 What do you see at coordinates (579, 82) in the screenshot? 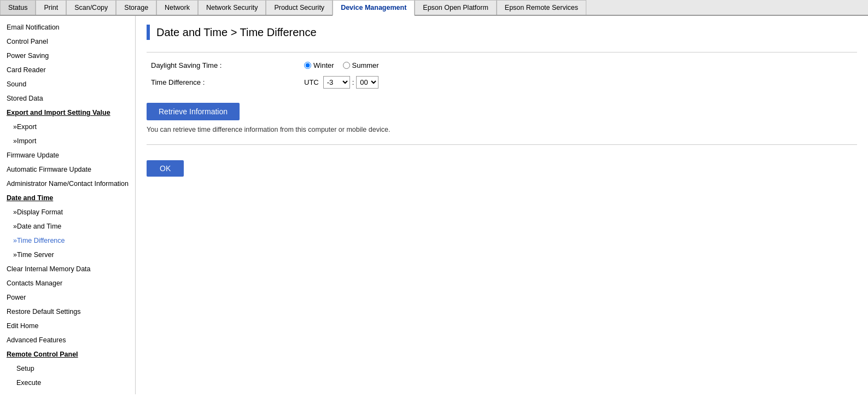
I see `utc-group: UTC -12-11-10-9-8-7-6-5-4-3-2-10+1+2+3+4…` at bounding box center [579, 82].